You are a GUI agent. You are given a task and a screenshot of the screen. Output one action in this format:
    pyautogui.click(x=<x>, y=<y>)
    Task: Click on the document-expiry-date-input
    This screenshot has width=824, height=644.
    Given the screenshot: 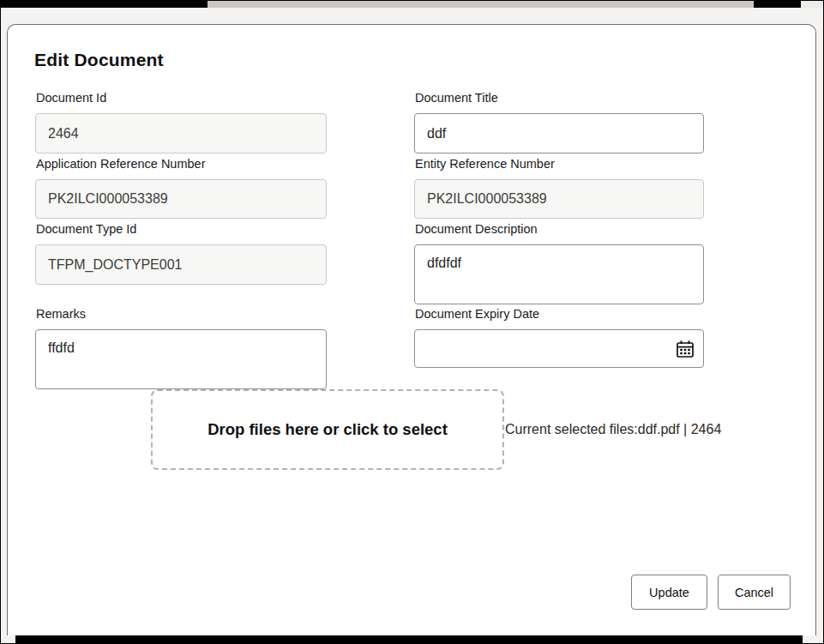 What is the action you would take?
    pyautogui.click(x=559, y=348)
    